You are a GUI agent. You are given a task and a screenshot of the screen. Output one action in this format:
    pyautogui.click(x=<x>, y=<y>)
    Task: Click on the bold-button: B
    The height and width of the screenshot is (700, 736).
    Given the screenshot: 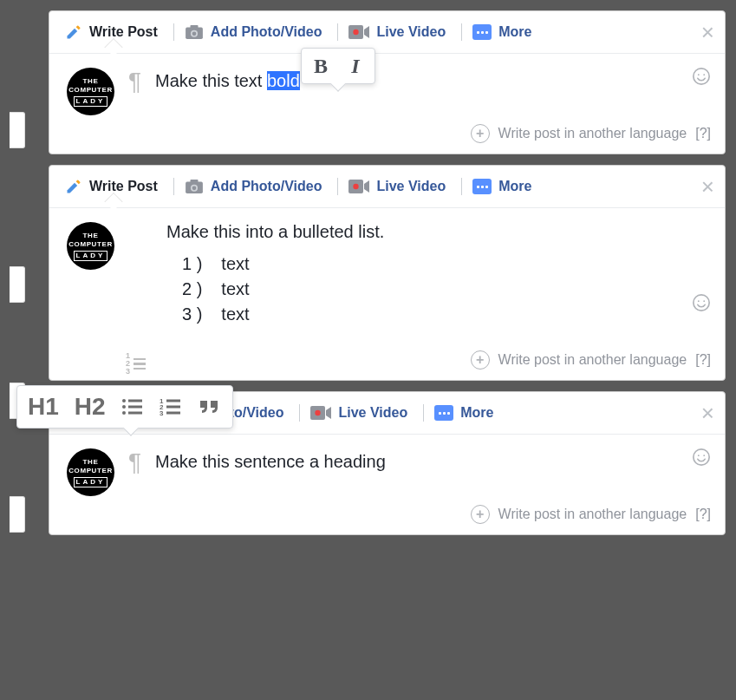 What is the action you would take?
    pyautogui.click(x=321, y=66)
    